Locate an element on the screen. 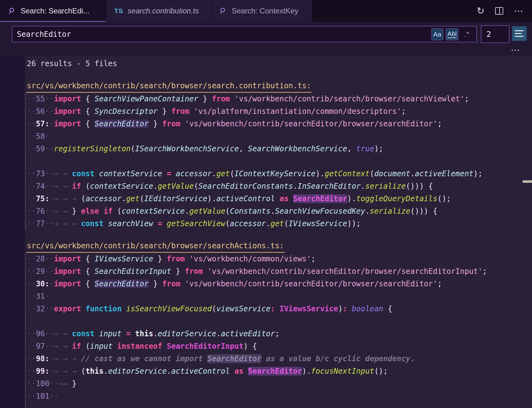 This screenshot has width=532, height=408. line-number: 74 is located at coordinates (41, 186).